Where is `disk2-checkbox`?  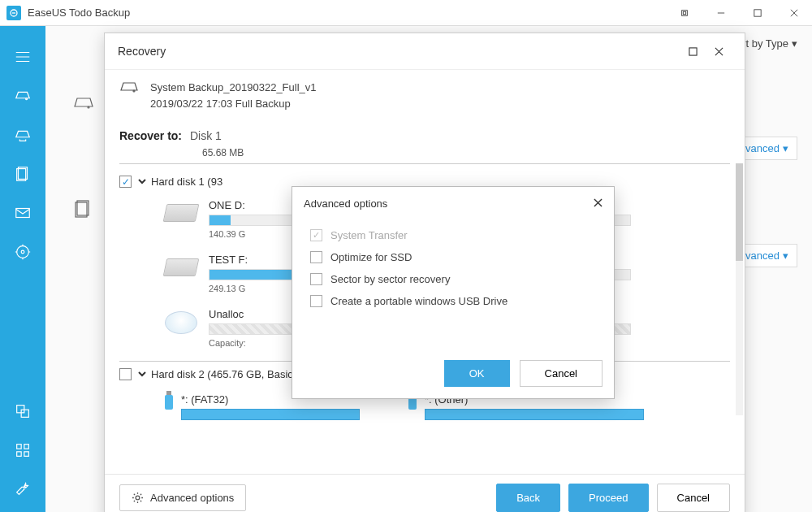
disk2-checkbox is located at coordinates (125, 374).